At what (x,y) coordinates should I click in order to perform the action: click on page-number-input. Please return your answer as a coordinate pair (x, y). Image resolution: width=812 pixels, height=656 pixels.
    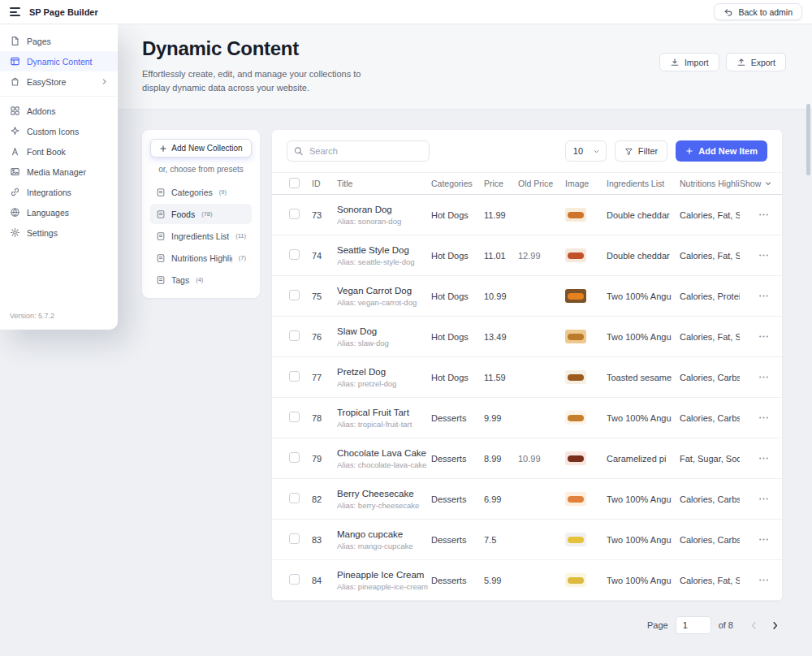
    Looking at the image, I should click on (693, 625).